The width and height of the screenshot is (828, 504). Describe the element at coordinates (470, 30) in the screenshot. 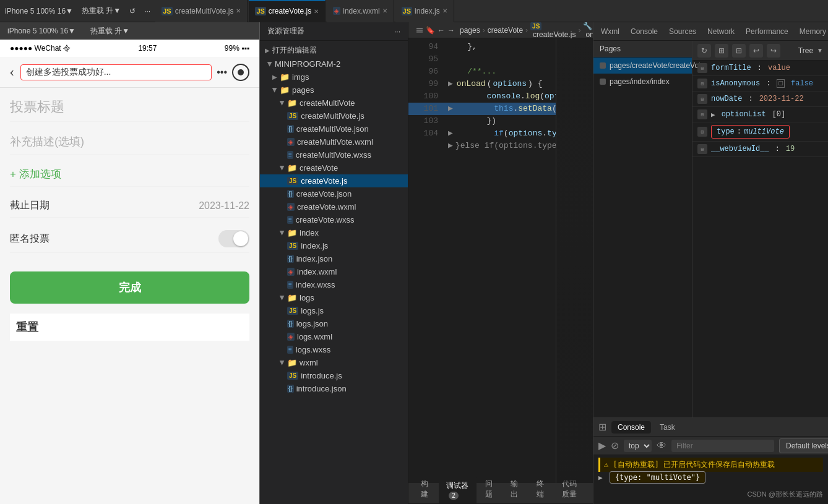

I see `breadcrumb-pages: pages` at that location.